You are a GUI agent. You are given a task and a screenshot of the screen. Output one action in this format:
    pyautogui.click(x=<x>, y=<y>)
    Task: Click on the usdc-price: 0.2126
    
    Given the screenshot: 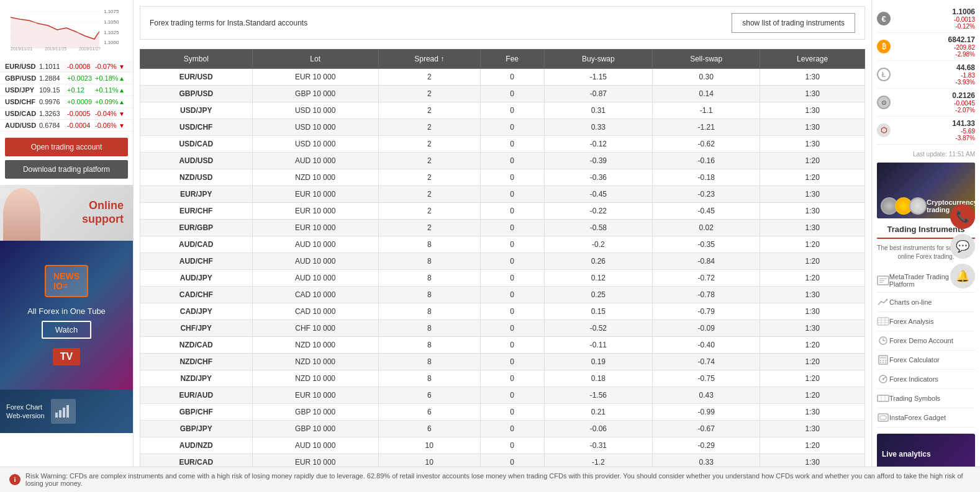 What is the action you would take?
    pyautogui.click(x=935, y=96)
    